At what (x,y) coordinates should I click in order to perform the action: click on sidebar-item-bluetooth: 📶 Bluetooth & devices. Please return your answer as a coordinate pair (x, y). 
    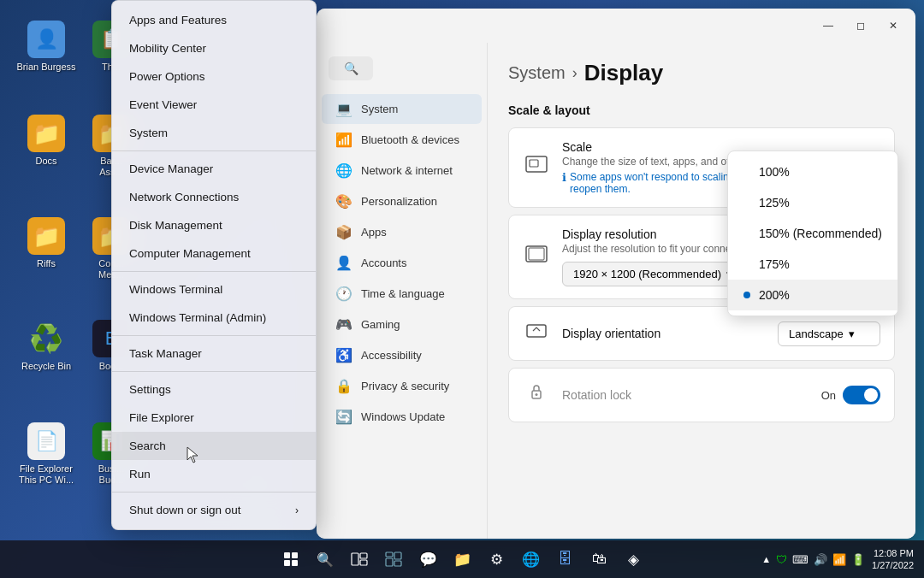
    Looking at the image, I should click on (402, 140).